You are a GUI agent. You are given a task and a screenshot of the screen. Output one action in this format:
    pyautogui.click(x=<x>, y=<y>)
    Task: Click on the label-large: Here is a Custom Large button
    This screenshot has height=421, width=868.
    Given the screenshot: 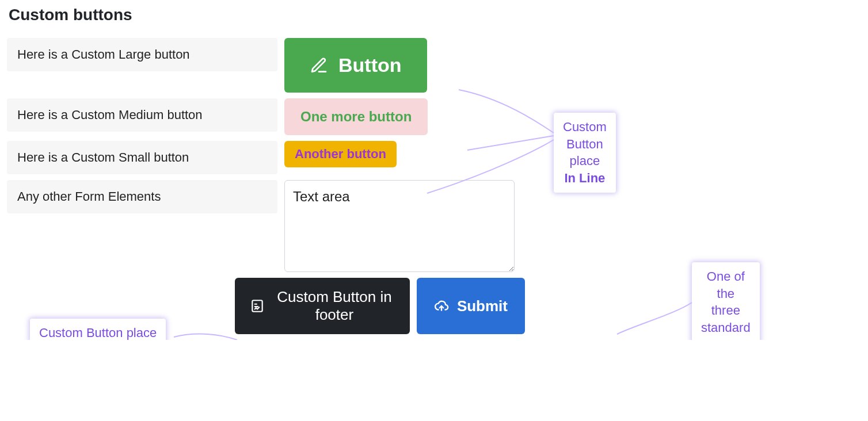 What is the action you would take?
    pyautogui.click(x=142, y=55)
    